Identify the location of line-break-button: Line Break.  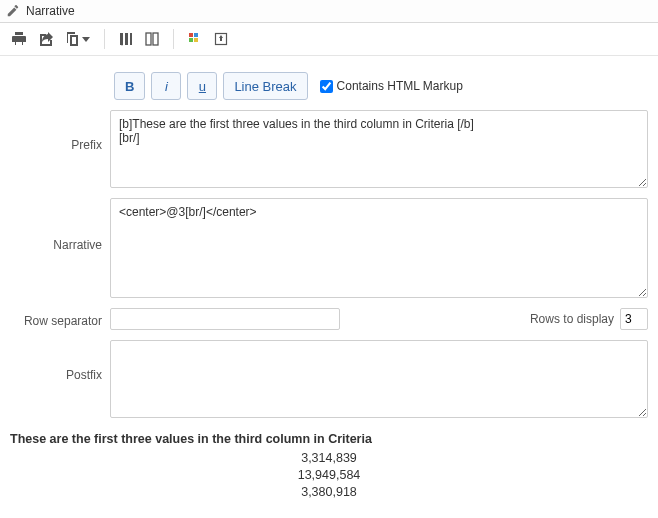
(265, 86).